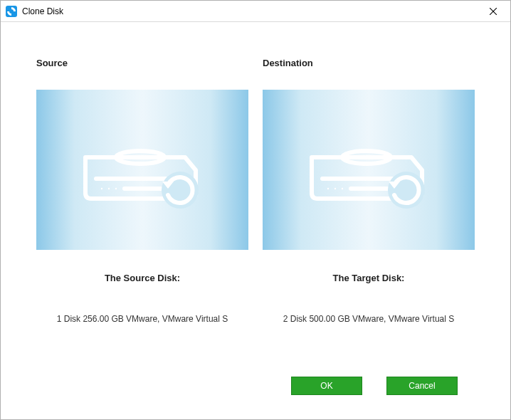 Image resolution: width=511 pixels, height=420 pixels. Describe the element at coordinates (493, 11) in the screenshot. I see `close-button` at that location.